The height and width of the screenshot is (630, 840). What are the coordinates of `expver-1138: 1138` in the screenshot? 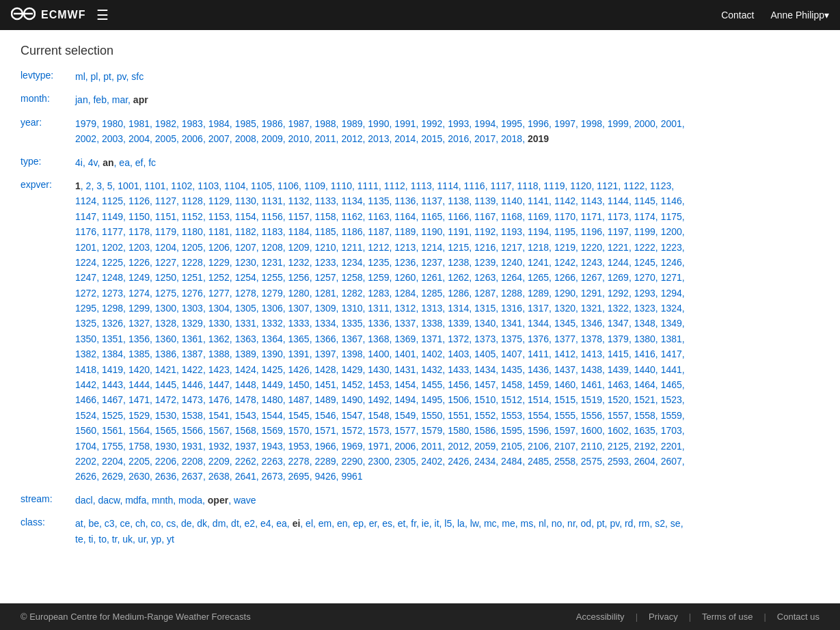 It's located at (458, 201).